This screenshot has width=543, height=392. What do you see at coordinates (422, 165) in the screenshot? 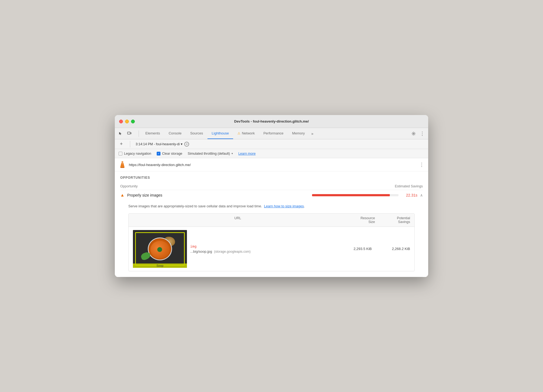
I see `url-row-more-button: ⋮` at bounding box center [422, 165].